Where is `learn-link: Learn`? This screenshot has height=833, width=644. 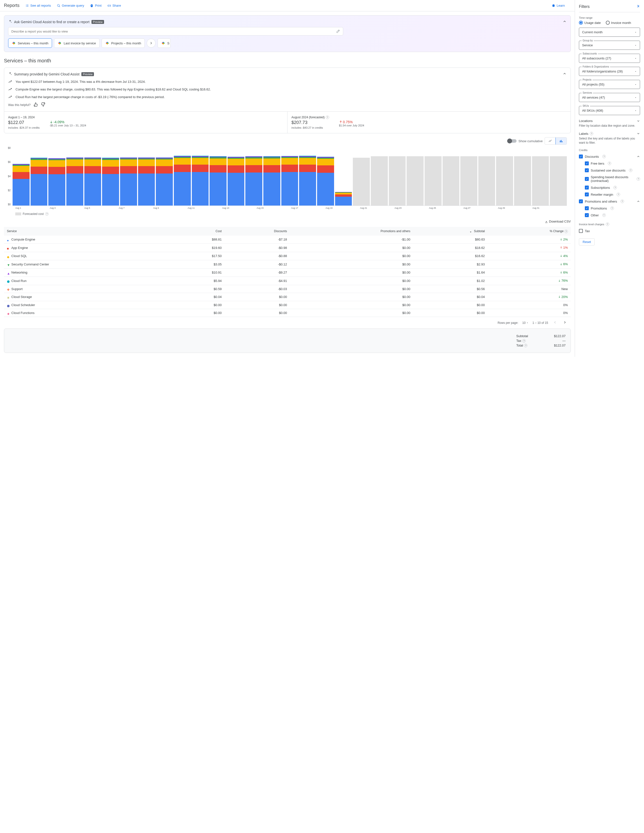 learn-link: Learn is located at coordinates (559, 5).